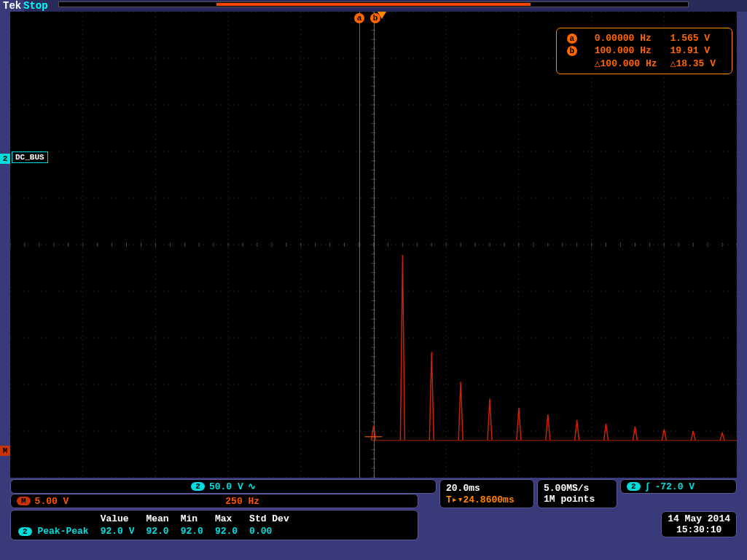 The height and width of the screenshot is (560, 747). I want to click on trigger-arrow-icon: ▸▾, so click(458, 500).